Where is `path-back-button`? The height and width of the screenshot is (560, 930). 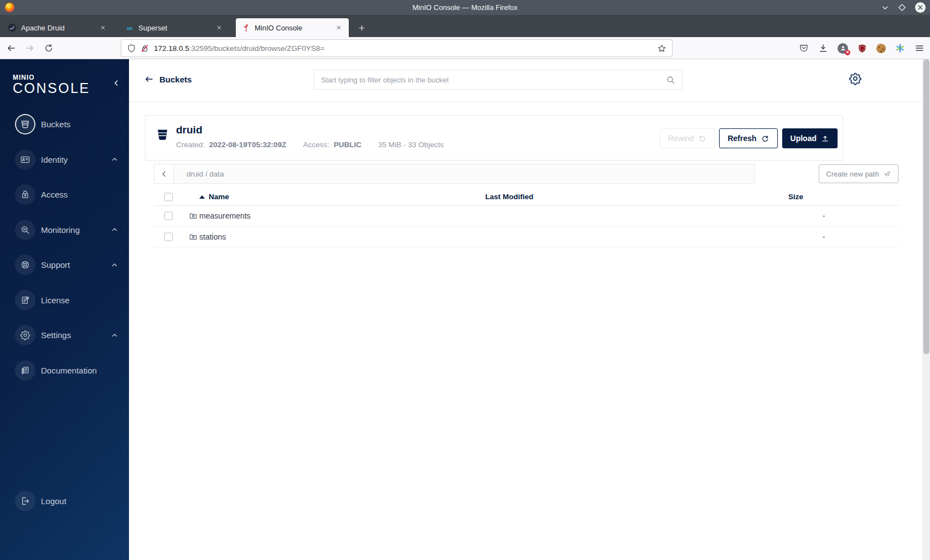
path-back-button is located at coordinates (164, 174).